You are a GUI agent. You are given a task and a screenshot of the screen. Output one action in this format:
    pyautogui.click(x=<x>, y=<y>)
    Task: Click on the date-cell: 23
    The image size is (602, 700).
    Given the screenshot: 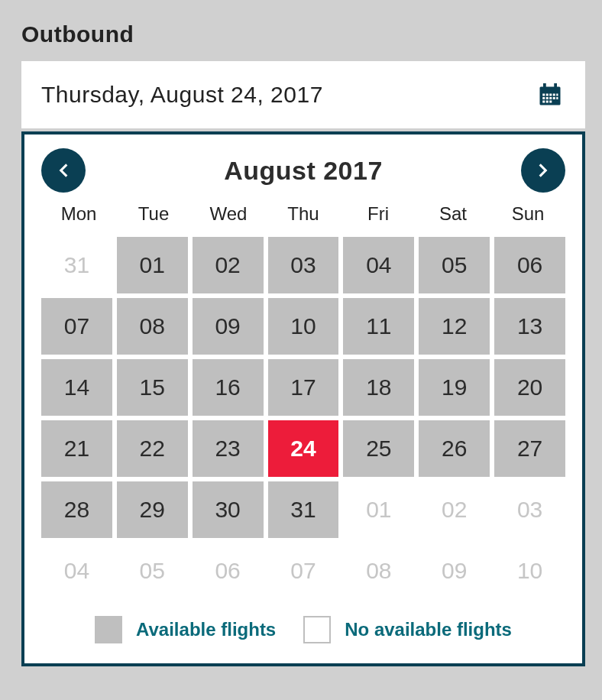 What is the action you would take?
    pyautogui.click(x=228, y=449)
    